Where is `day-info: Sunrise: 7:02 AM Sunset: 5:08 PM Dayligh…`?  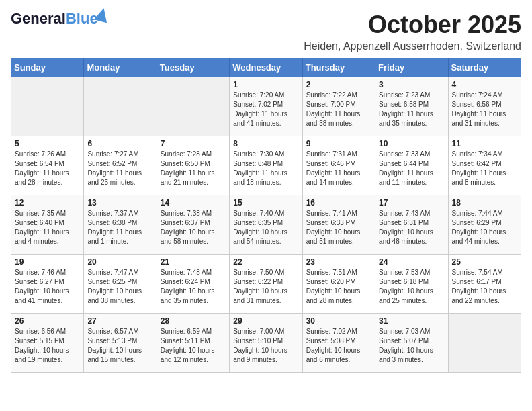
day-info: Sunrise: 7:02 AM Sunset: 5:08 PM Dayligh… is located at coordinates (339, 346).